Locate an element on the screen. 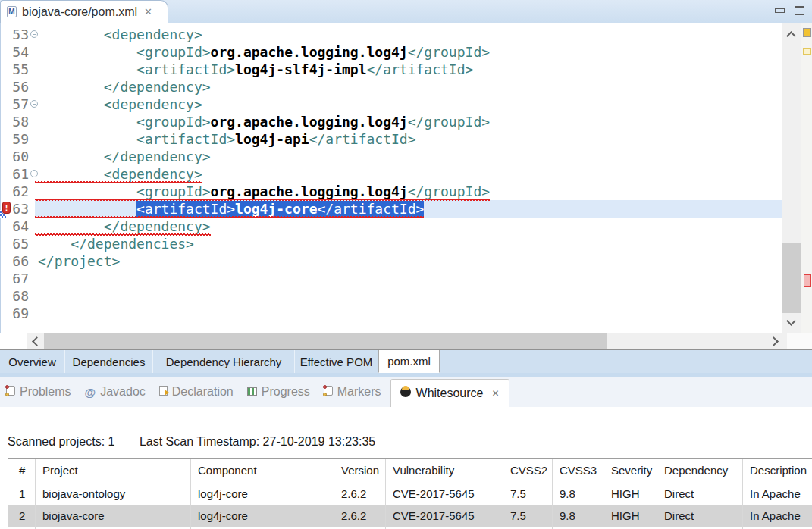 This screenshot has width=812, height=529. overview-marker-error is located at coordinates (807, 280).